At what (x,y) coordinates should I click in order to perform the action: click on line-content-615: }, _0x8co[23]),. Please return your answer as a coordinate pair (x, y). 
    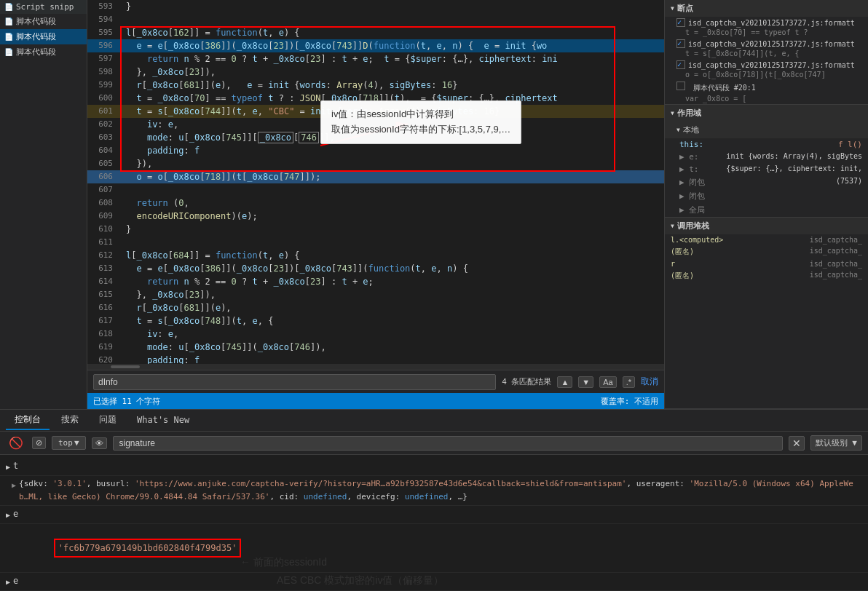
    Looking at the image, I should click on (392, 295).